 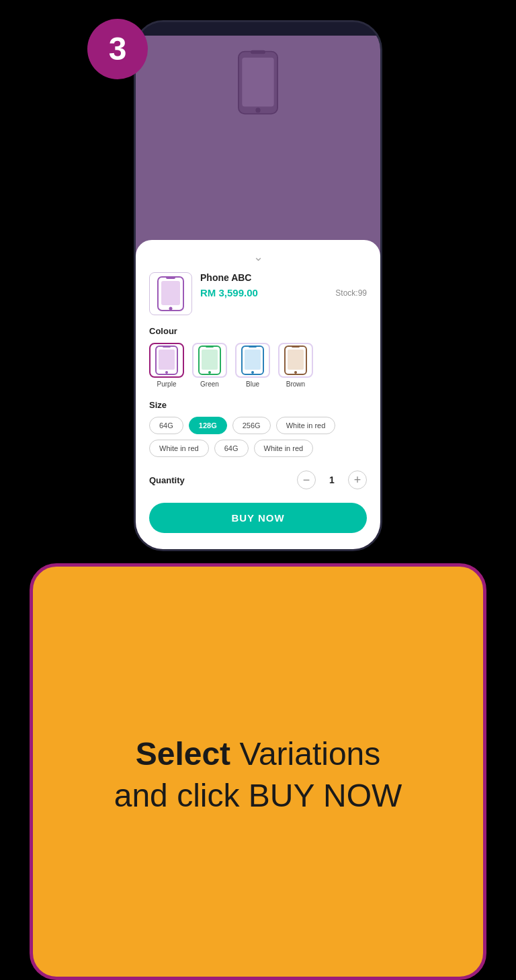 What do you see at coordinates (253, 366) in the screenshot?
I see `colour-item-blue: Blue` at bounding box center [253, 366].